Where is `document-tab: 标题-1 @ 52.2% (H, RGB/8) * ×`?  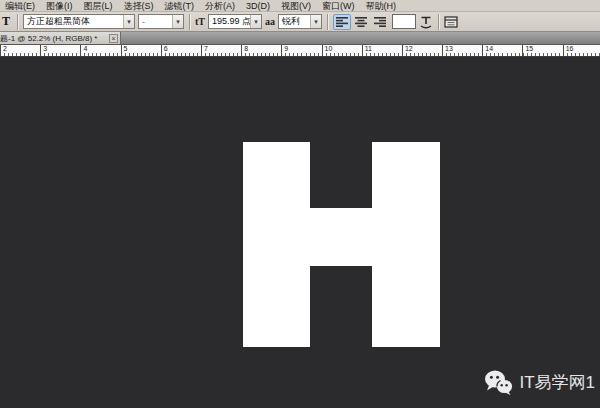
document-tab: 标题-1 @ 52.2% (H, RGB/8) * × is located at coordinates (60, 38).